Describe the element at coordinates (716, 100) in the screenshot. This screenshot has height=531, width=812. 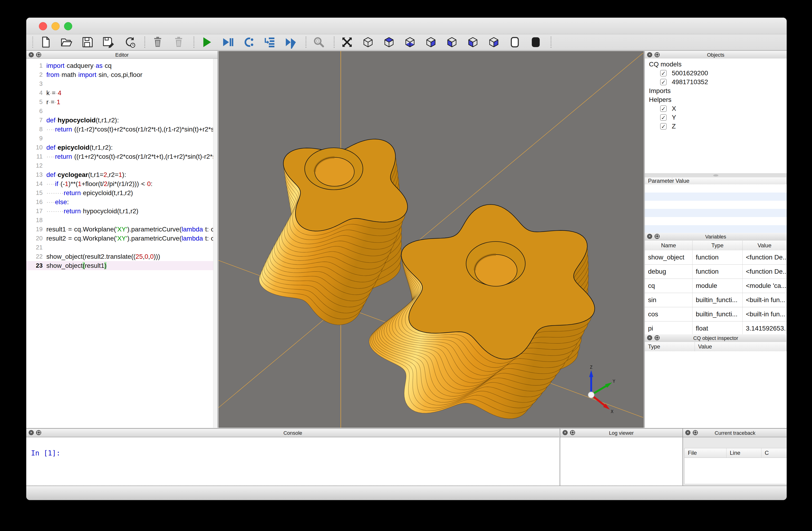
I see `tree-item-helpers: Helpers` at that location.